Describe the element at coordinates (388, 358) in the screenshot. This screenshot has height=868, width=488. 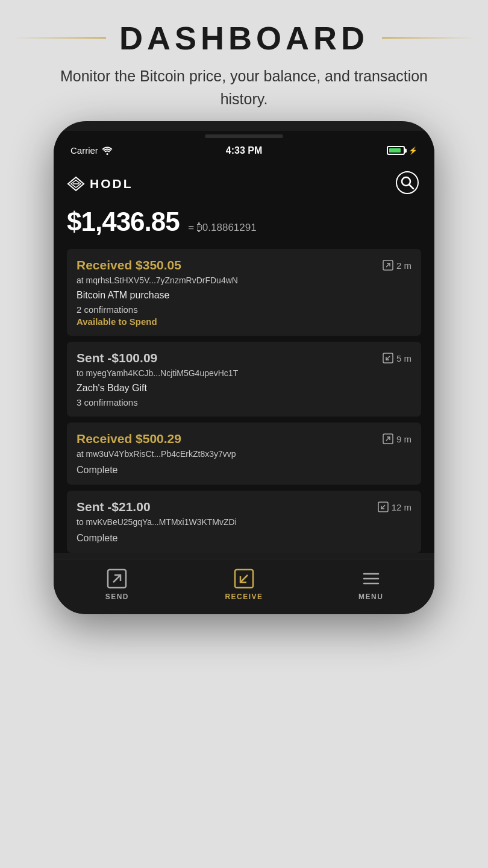
I see `tx2-direction-icon` at that location.